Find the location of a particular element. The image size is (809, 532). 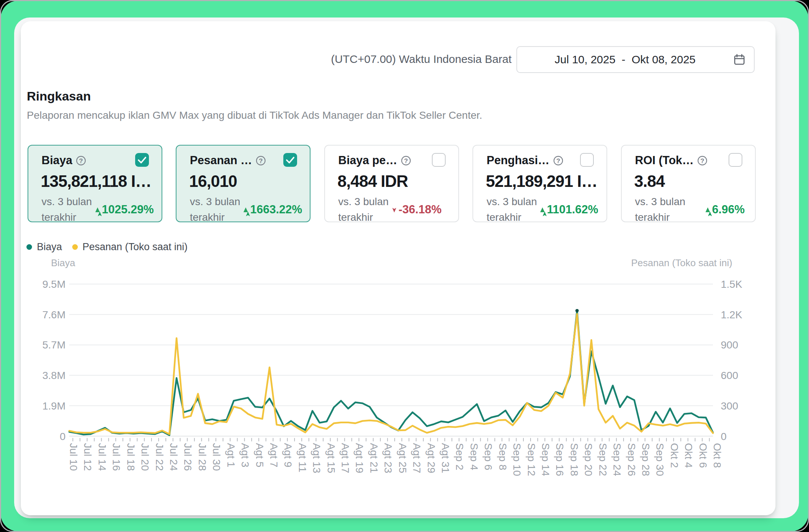

svg-text: Sep 30 is located at coordinates (660, 459).